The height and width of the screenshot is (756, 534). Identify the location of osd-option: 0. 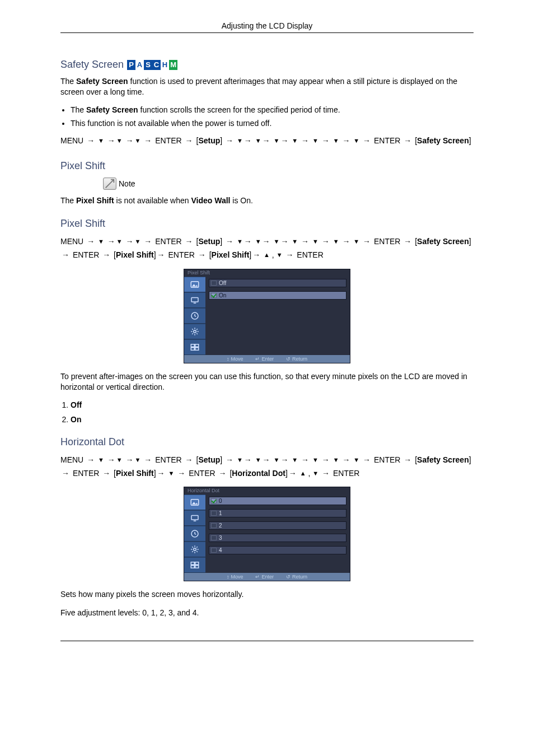
(278, 501).